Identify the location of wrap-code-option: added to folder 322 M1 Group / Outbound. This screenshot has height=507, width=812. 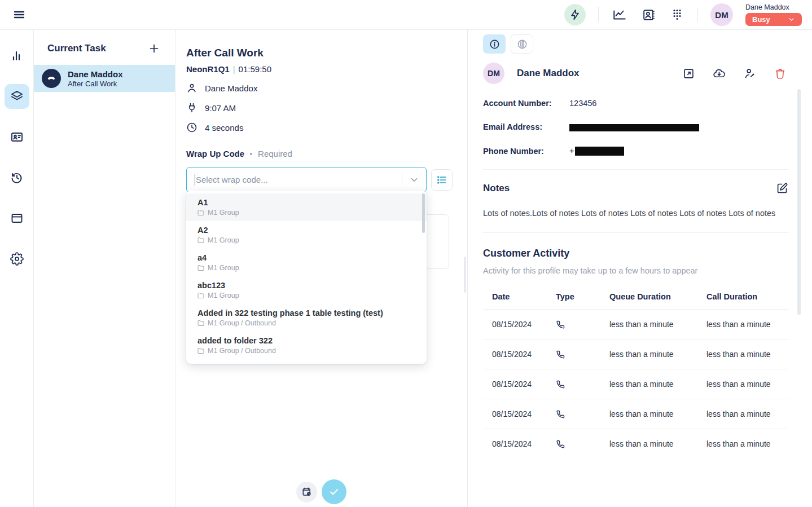
(306, 345).